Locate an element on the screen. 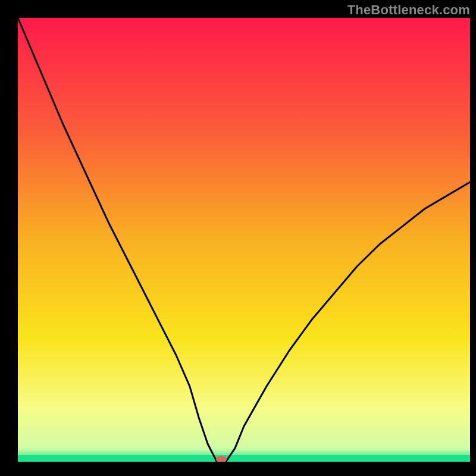 The image size is (476, 476). watermark-text: TheBottleneck.com is located at coordinates (409, 10).